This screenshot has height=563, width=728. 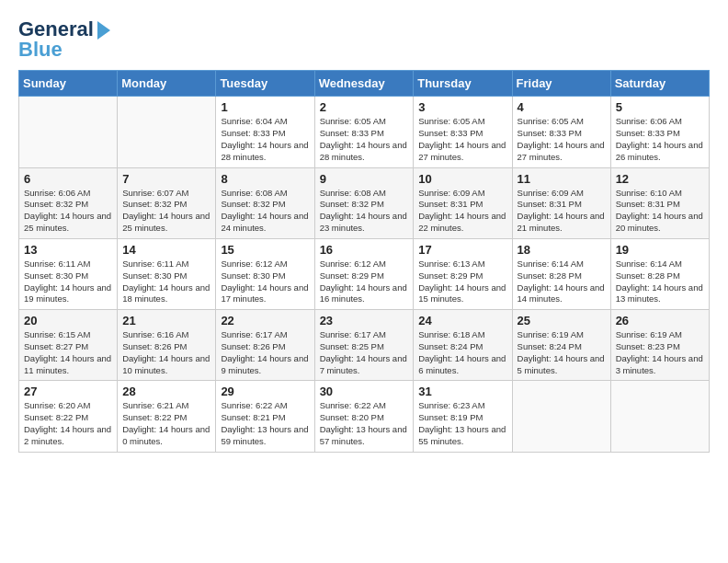 I want to click on calendar-cell: 9Sunrise: 6:08 AM Sunset: 8:32 PM Daylig…, so click(x=364, y=202).